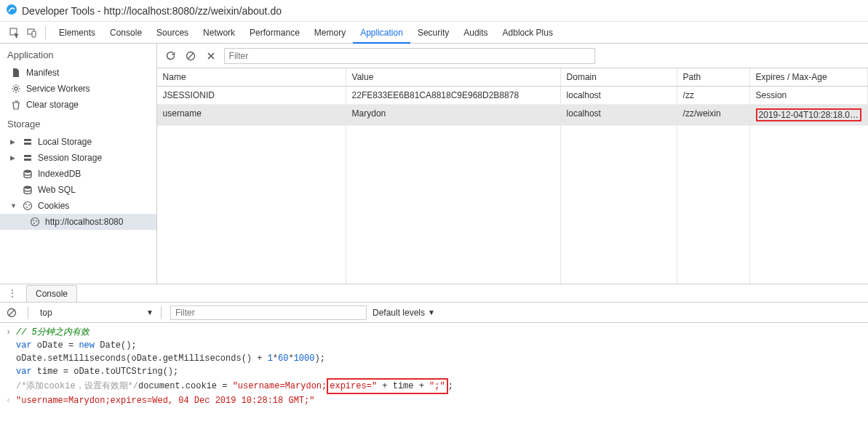 The height and width of the screenshot is (424, 868). I want to click on drawer-menu-icon: ⋮, so click(12, 293).